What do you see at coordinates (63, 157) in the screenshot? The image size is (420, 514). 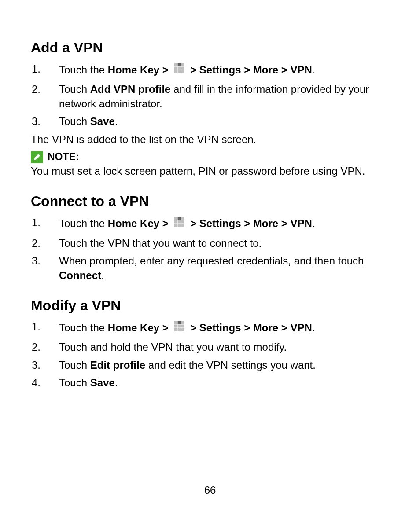 I see `note-label: NOTE:` at bounding box center [63, 157].